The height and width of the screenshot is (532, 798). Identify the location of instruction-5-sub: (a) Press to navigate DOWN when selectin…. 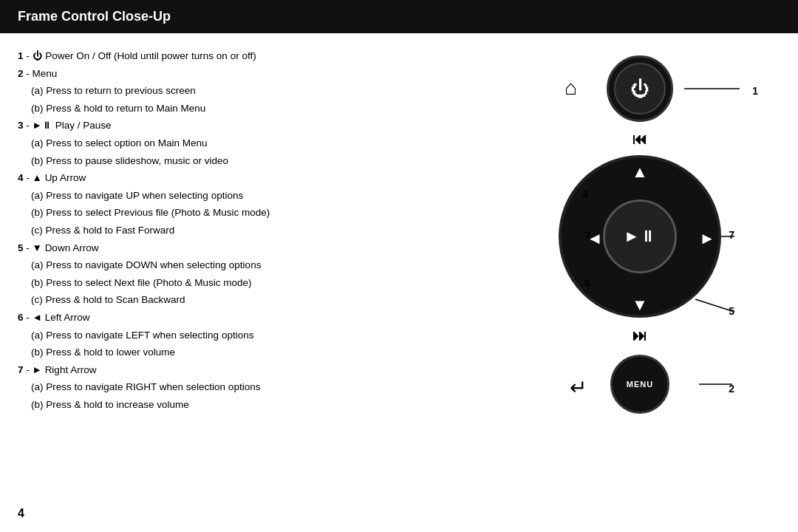
(251, 282).